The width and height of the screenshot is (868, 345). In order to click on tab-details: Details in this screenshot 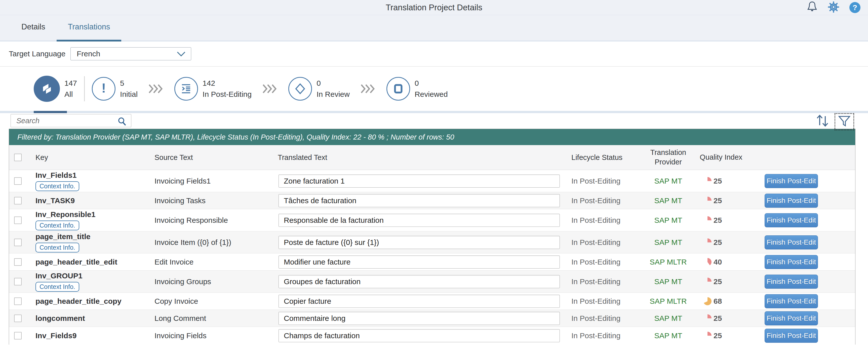, I will do `click(33, 31)`.